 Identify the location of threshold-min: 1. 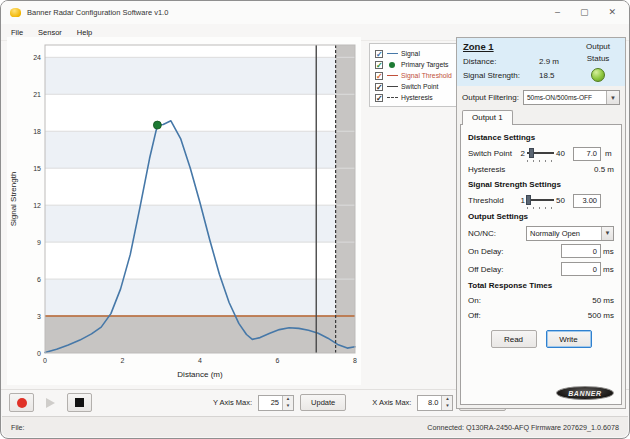
(521, 200).